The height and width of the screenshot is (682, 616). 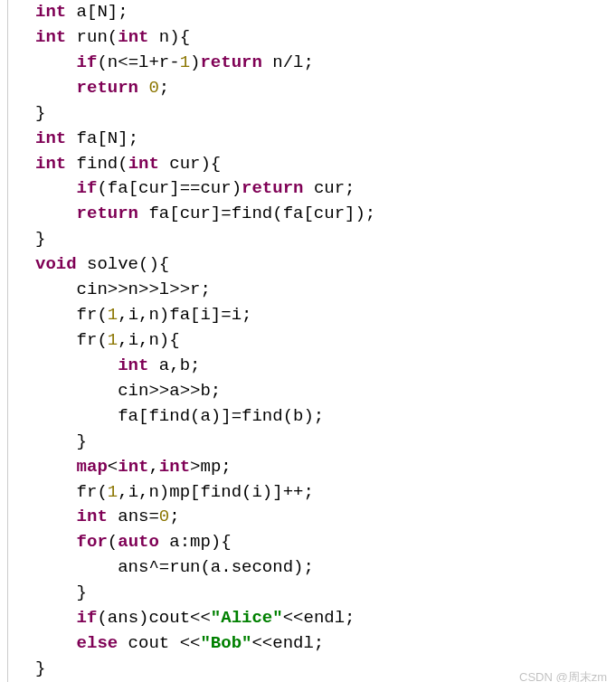 What do you see at coordinates (154, 618) in the screenshot?
I see `code-token: (ans)cout<<` at bounding box center [154, 618].